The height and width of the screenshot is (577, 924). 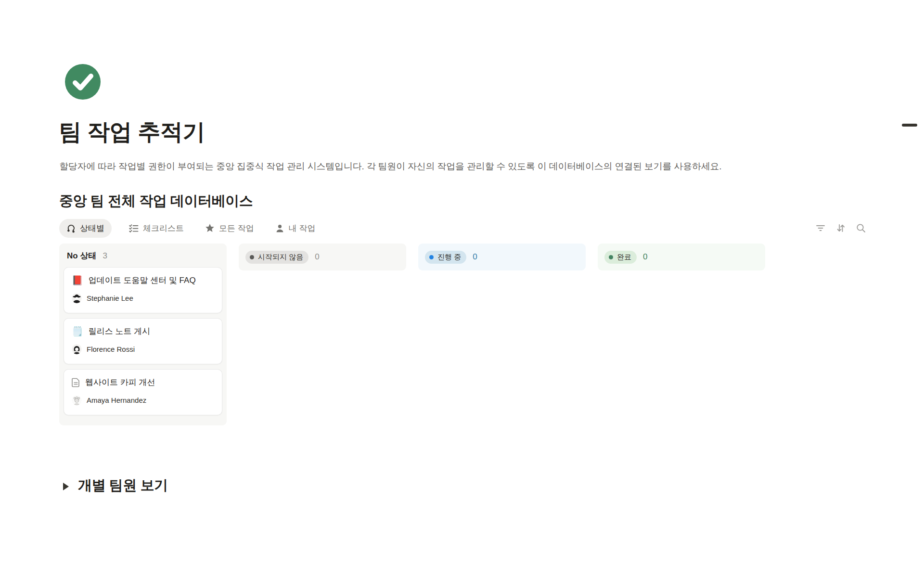 What do you see at coordinates (449, 257) in the screenshot?
I see `status-label: 진행 중` at bounding box center [449, 257].